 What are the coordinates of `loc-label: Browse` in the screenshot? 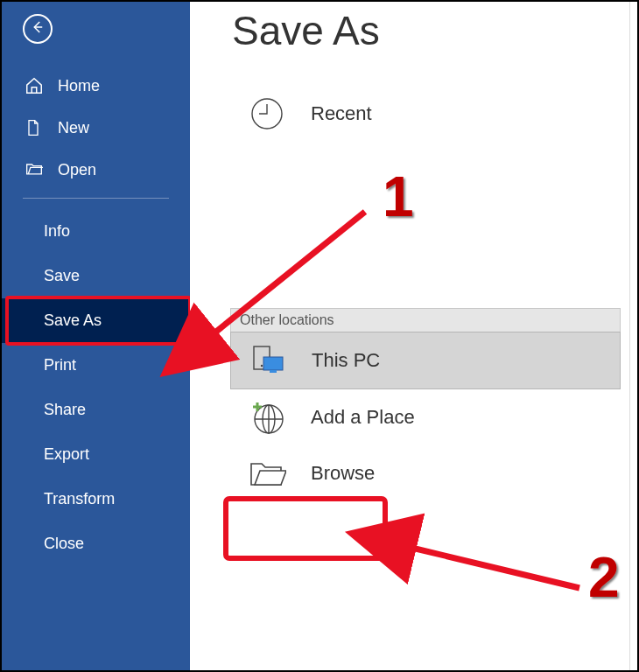 It's located at (343, 473).